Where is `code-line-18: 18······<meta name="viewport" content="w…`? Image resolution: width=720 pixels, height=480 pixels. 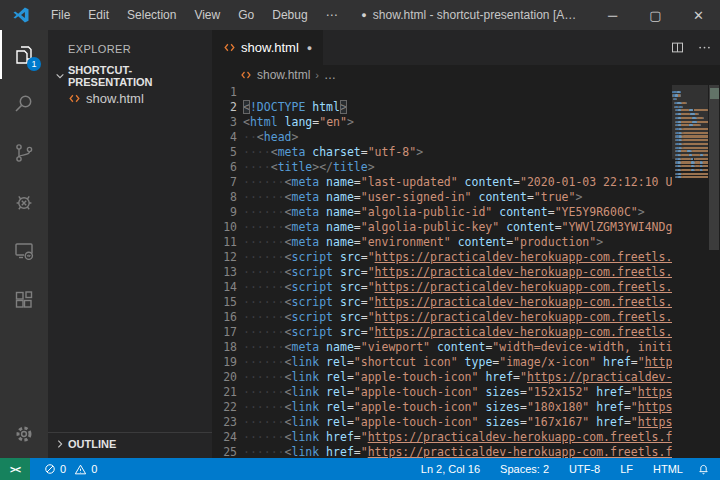 code-line-18: 18······<meta name="viewport" content="w… is located at coordinates (442, 348).